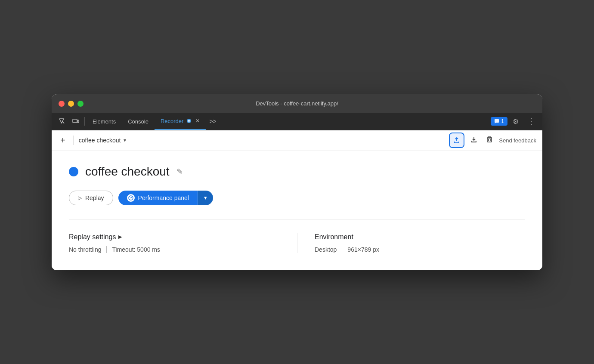 The height and width of the screenshot is (364, 594). Describe the element at coordinates (100, 140) in the screenshot. I see `selected-recording-name: coffee checkout` at that location.